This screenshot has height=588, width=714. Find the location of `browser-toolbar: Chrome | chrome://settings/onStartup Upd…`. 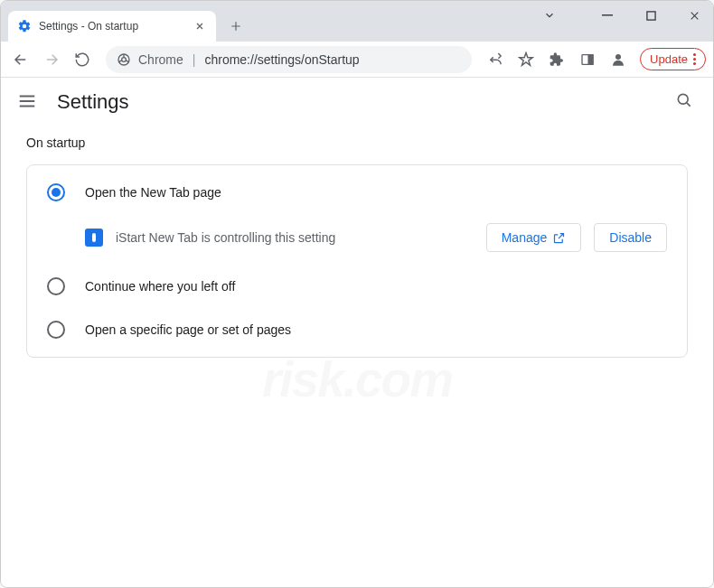

browser-toolbar: Chrome | chrome://settings/onStartup Upd… is located at coordinates (357, 60).